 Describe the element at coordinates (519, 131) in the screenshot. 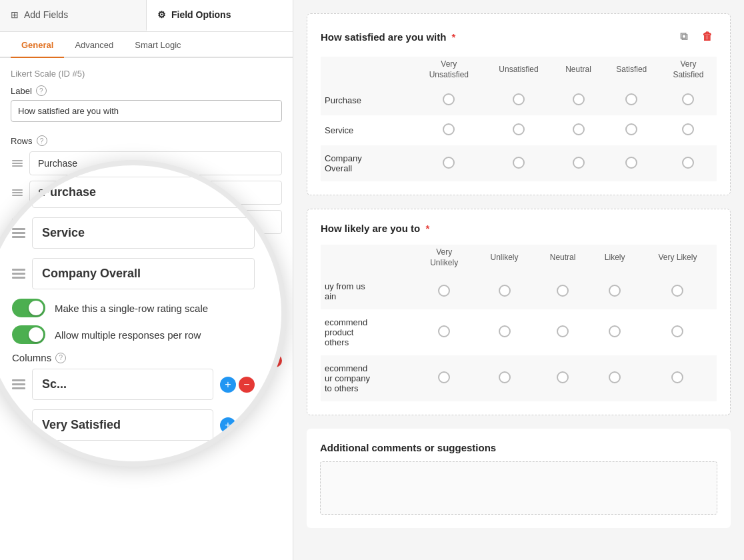

I see `satisfaction-row-1: Service` at that location.